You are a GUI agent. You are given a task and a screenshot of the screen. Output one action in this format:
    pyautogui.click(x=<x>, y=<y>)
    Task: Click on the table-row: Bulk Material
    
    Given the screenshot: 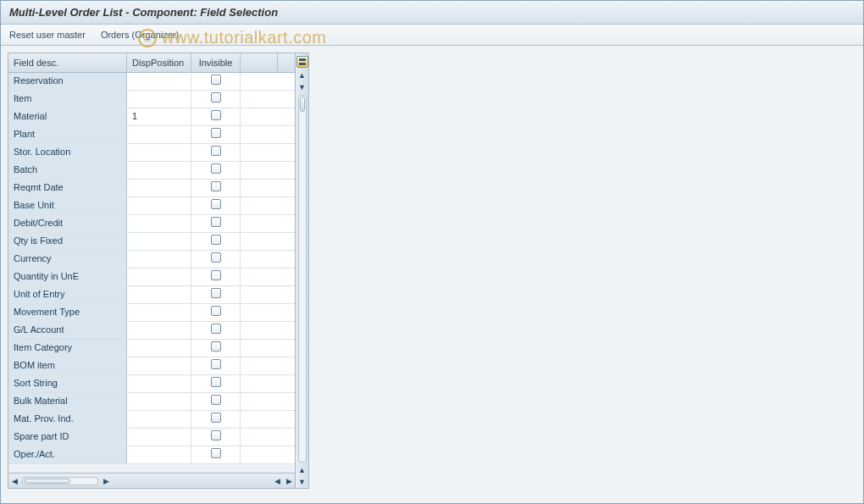 What is the action you would take?
    pyautogui.click(x=152, y=402)
    